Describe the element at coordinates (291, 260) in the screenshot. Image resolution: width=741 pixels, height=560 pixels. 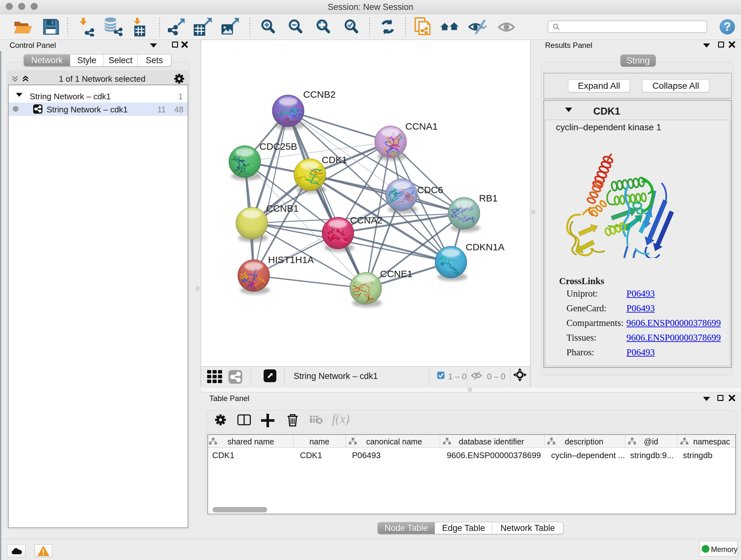
I see `svg-text: HIST1H1A` at that location.